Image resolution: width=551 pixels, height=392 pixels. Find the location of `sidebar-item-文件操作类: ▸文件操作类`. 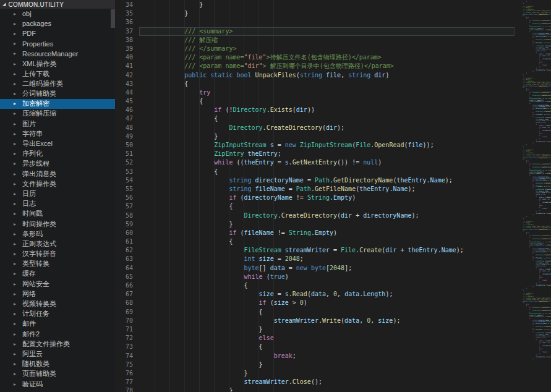

sidebar-item-文件操作类: ▸文件操作类 is located at coordinates (58, 184).